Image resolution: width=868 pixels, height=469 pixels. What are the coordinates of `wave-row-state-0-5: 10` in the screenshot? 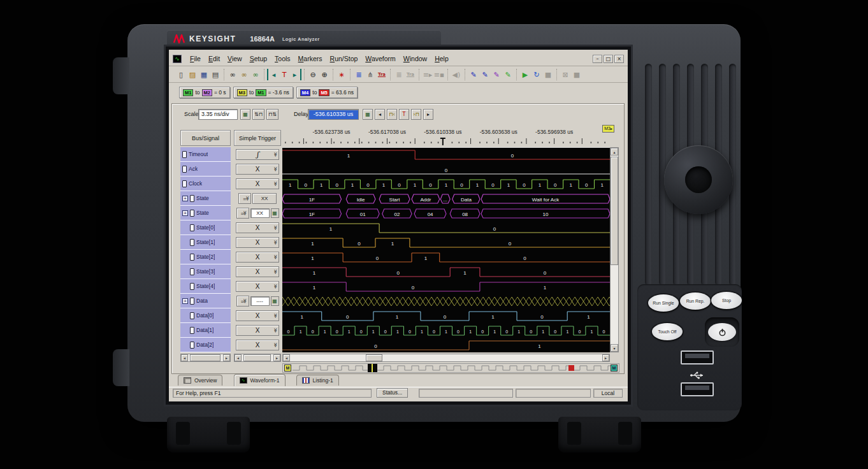 It's located at (446, 228).